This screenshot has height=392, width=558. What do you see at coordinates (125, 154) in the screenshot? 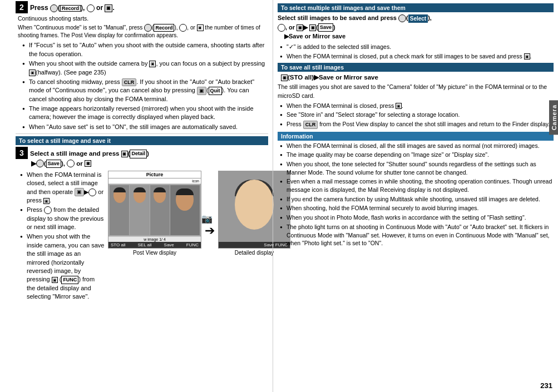
I see `func-icon: ▣` at bounding box center [125, 154].